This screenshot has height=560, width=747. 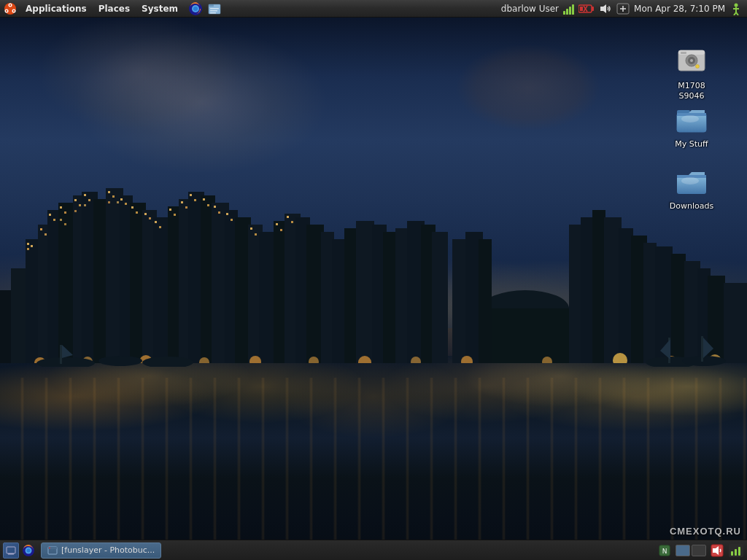 I want to click on hdd-icon-svg, so click(x=692, y=61).